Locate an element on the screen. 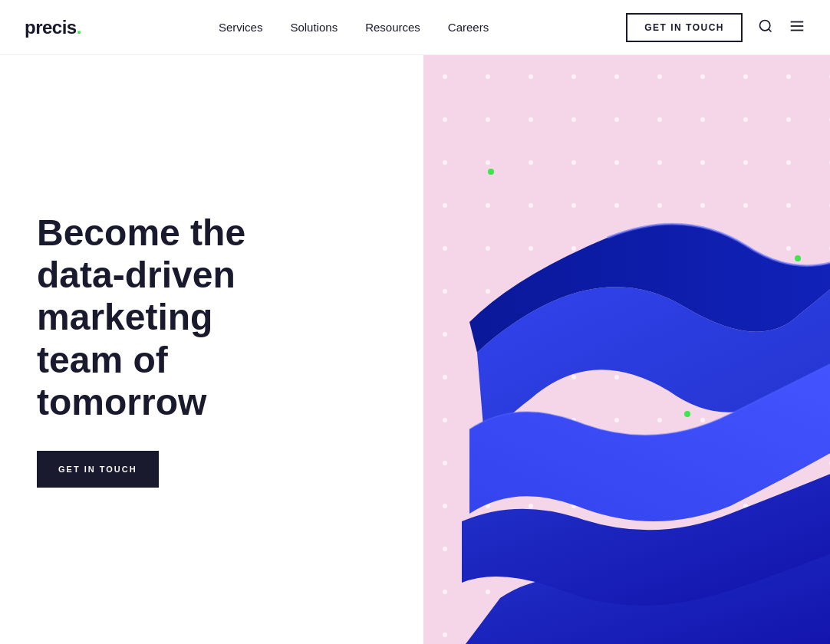 This screenshot has width=830, height=644. search-icon is located at coordinates (766, 28).